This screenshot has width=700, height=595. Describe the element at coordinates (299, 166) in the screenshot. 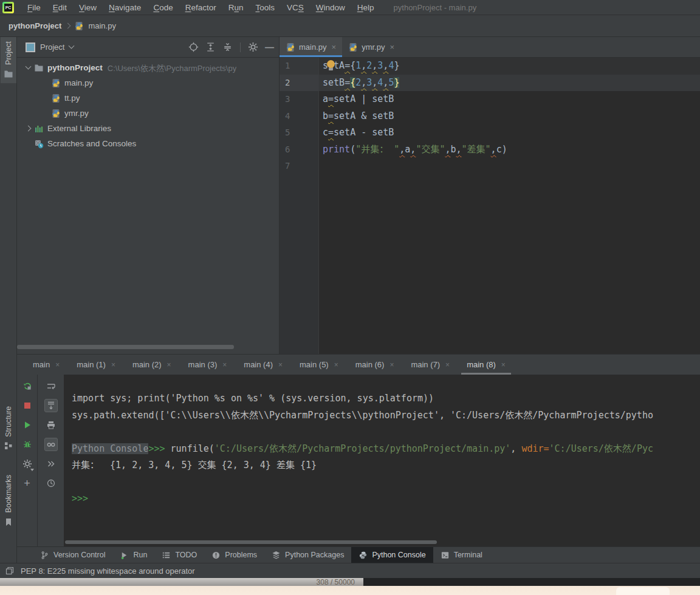

I see `line-number: 7` at that location.